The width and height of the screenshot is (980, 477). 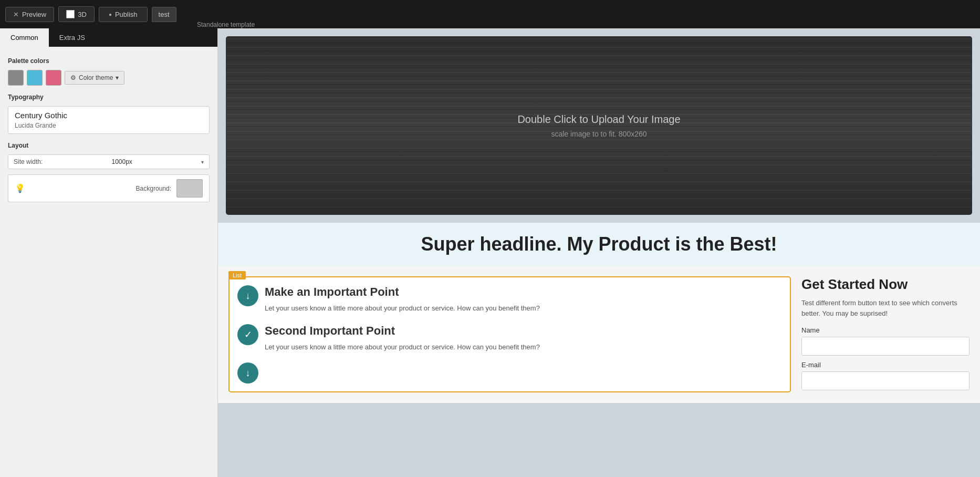 I want to click on form-name-label: Name, so click(x=885, y=330).